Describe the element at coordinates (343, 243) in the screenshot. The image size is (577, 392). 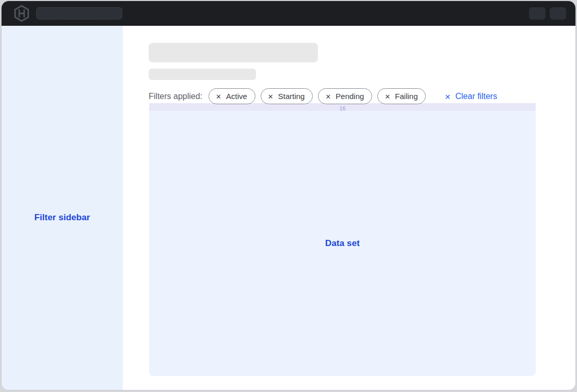
I see `data-set-label: Data set` at that location.